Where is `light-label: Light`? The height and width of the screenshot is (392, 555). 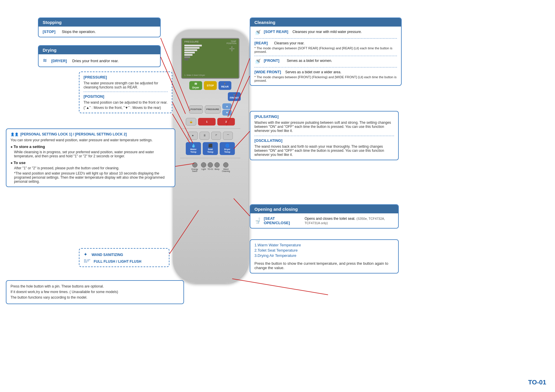 light-label: Light is located at coordinates (204, 169).